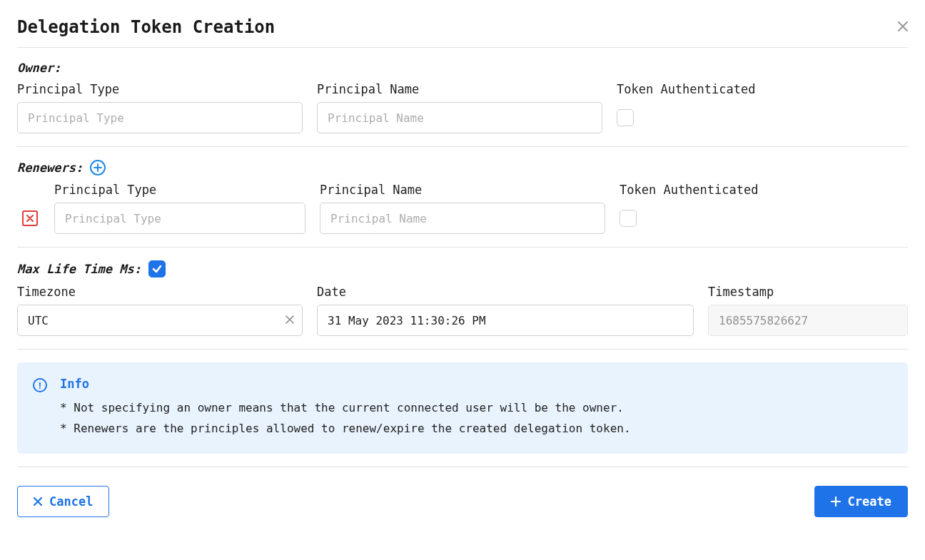 This screenshot has height=560, width=925. What do you see at coordinates (462, 208) in the screenshot?
I see `renewer-row: Principal Type Principal Name Token Auth…` at bounding box center [462, 208].